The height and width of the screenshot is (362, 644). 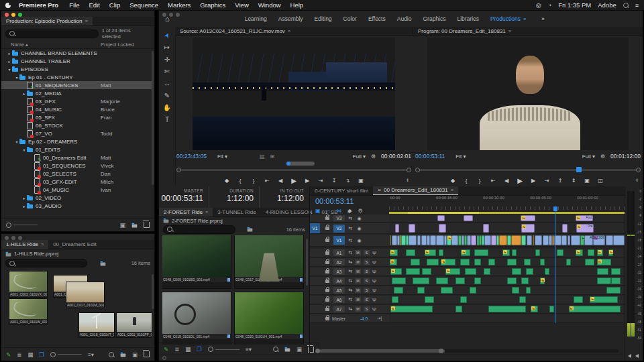 I want to click on track-target-button: A4, so click(x=339, y=281).